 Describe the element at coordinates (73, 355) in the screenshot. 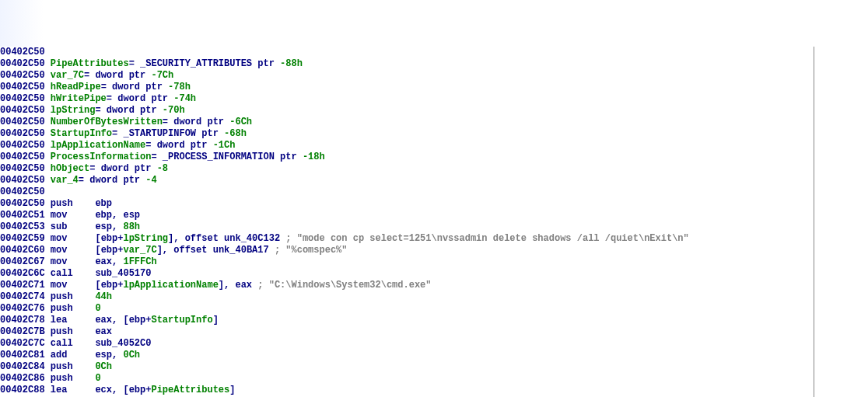

I see `mnemonic: add` at that location.